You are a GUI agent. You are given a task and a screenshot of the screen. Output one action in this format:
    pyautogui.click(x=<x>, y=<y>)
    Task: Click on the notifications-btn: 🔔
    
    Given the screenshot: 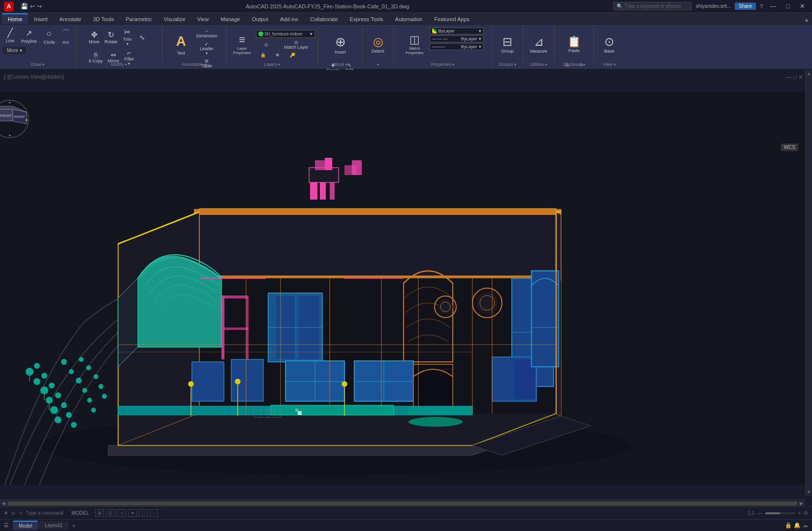 What is the action you would take?
    pyautogui.click(x=797, y=525)
    